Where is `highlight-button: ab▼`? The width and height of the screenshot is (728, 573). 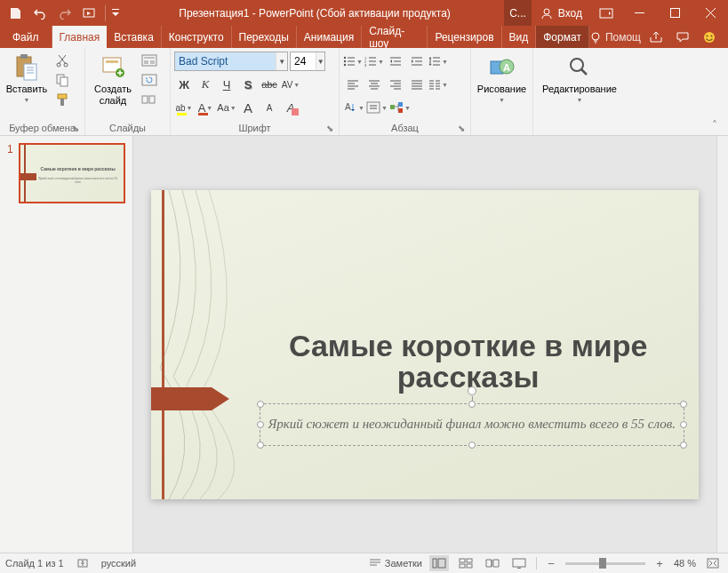
highlight-button: ab▼ is located at coordinates (184, 107).